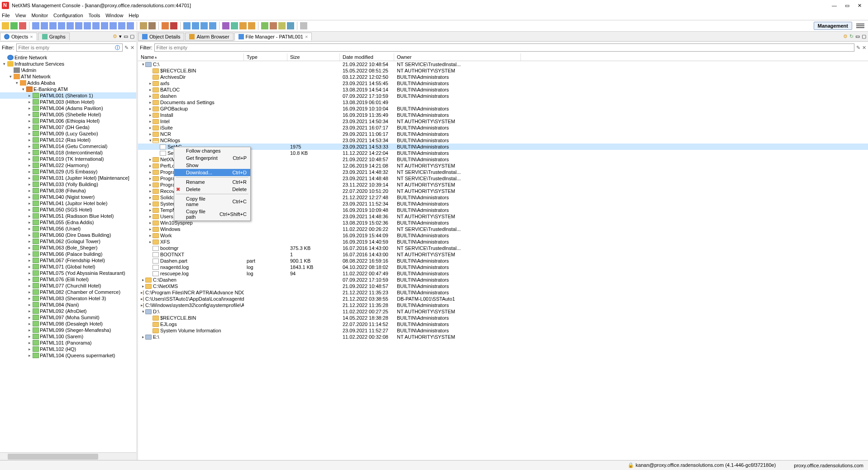 This screenshot has height=470, width=868. Describe the element at coordinates (503, 121) in the screenshot. I see `file-row: ▸Intel23.09.2021 14:50:34NT AUTHORITY\SY…` at that location.